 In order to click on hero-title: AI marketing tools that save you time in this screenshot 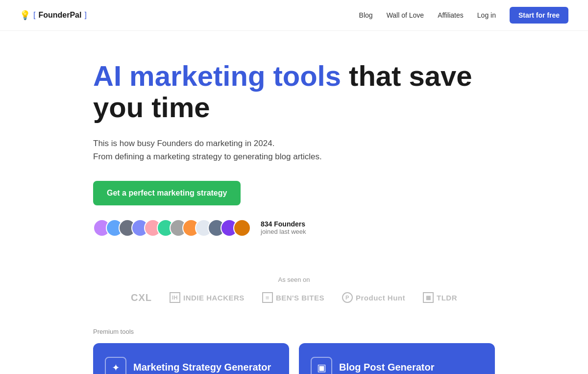, I will do `click(294, 92)`.